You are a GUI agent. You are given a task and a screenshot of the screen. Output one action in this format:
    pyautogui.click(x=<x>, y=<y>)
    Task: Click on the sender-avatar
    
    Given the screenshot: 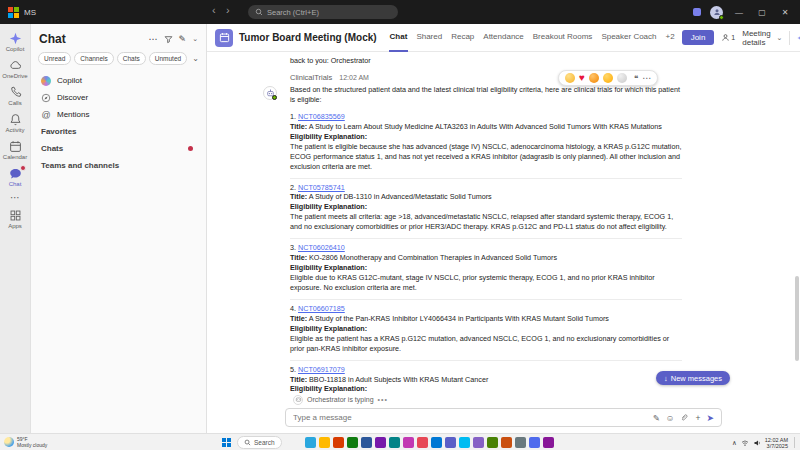 What is the action you would take?
    pyautogui.click(x=270, y=93)
    